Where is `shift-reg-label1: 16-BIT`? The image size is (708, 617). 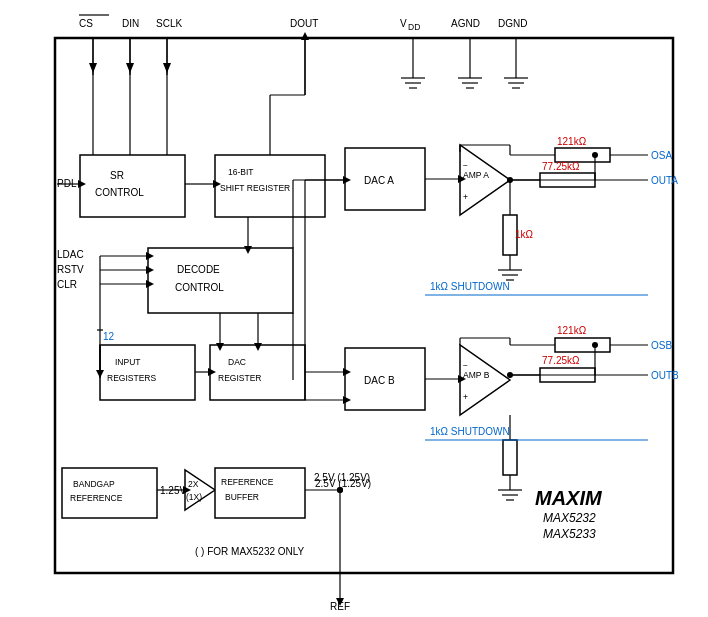 shift-reg-label1: 16-BIT is located at coordinates (241, 172).